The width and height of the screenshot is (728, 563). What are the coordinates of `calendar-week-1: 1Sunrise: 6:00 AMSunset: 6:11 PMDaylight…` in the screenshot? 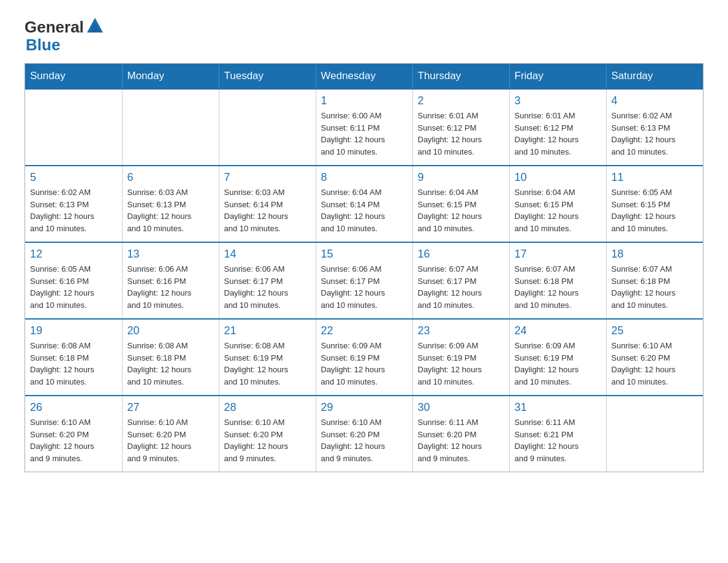 It's located at (364, 128).